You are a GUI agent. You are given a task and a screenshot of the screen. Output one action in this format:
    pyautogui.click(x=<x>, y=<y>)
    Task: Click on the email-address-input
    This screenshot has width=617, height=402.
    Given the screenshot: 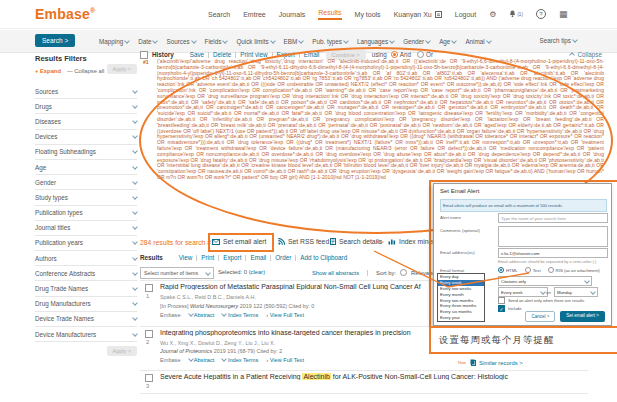 What is the action you would take?
    pyautogui.click(x=553, y=253)
    